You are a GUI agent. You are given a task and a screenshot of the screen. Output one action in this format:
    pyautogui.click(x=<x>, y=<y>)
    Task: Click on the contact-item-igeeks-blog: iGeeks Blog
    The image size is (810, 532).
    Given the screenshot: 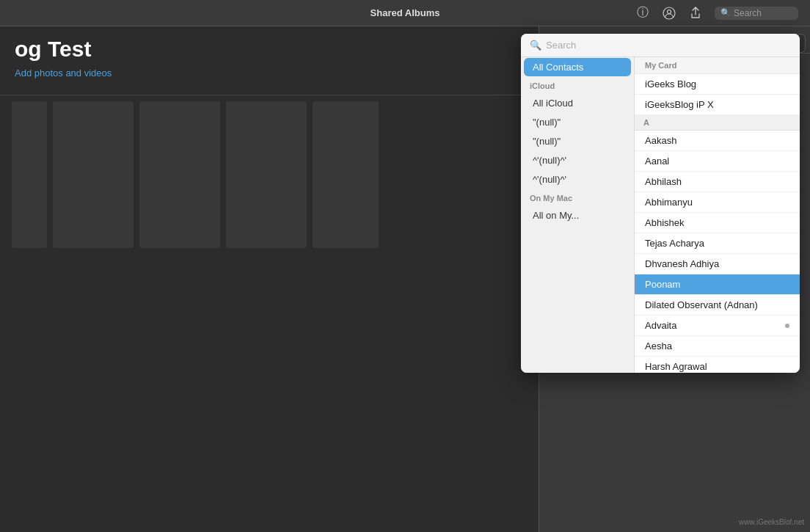 What is the action you would take?
    pyautogui.click(x=718, y=84)
    